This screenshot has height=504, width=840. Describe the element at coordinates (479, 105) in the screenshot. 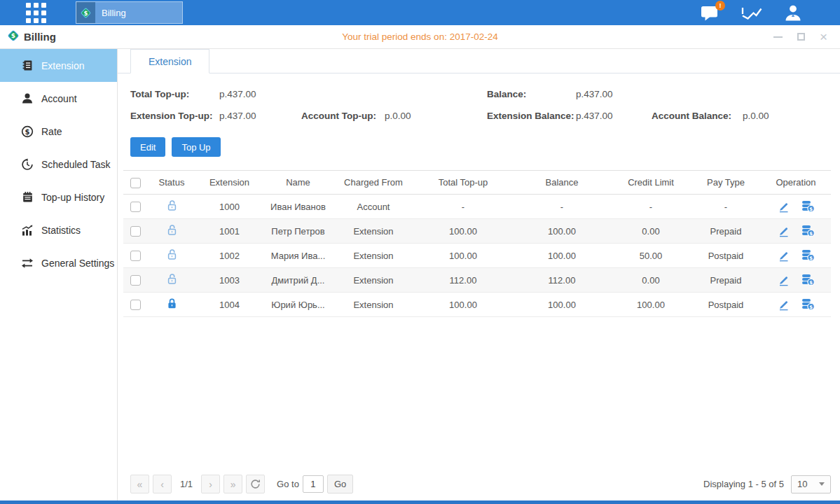

I see `balance-summary: Total Top-up: p.437.00 Balance: p.437.00…` at that location.